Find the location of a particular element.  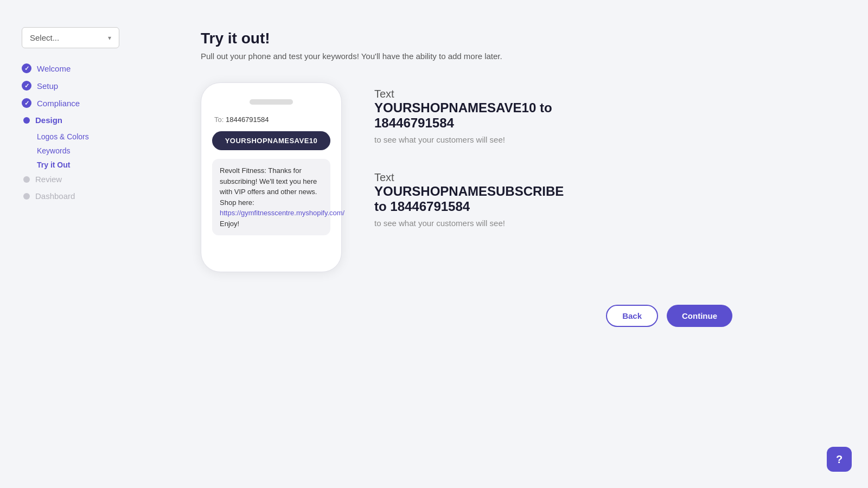

sidebar-item-review: Review is located at coordinates (87, 179).